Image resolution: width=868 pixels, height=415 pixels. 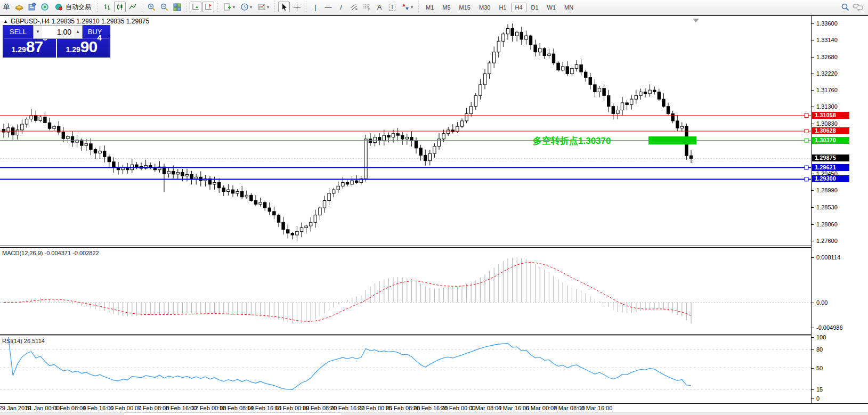 I want to click on pivot-highlight-bar, so click(x=672, y=141).